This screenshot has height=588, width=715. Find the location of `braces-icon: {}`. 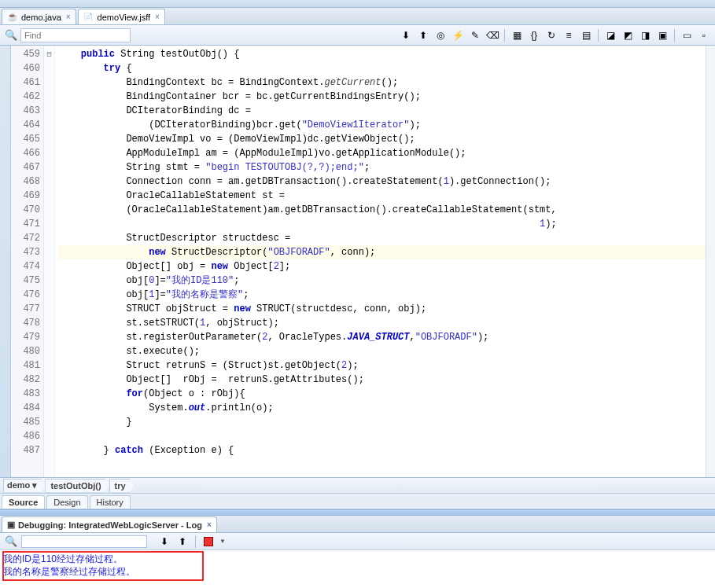

braces-icon: {} is located at coordinates (534, 35).